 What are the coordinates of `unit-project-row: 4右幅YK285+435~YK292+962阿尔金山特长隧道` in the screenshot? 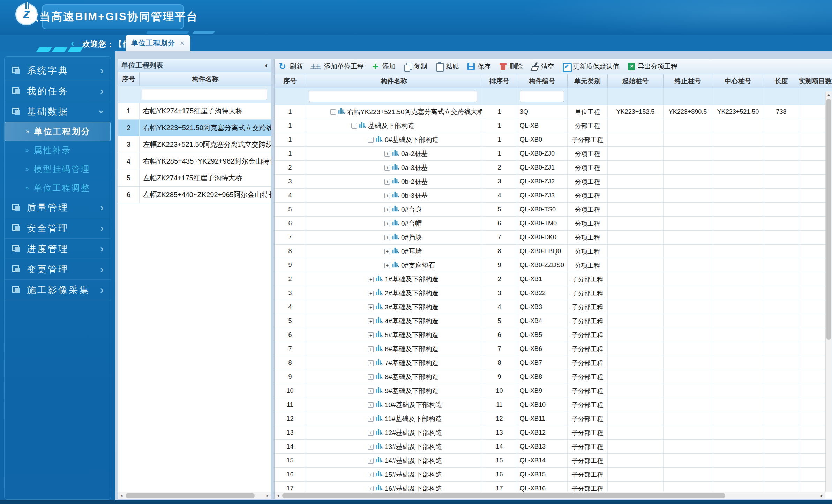 It's located at (195, 161).